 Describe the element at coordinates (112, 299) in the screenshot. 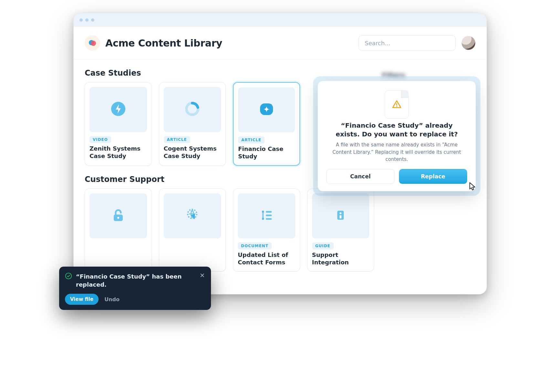

I see `undo-button: Undo` at that location.